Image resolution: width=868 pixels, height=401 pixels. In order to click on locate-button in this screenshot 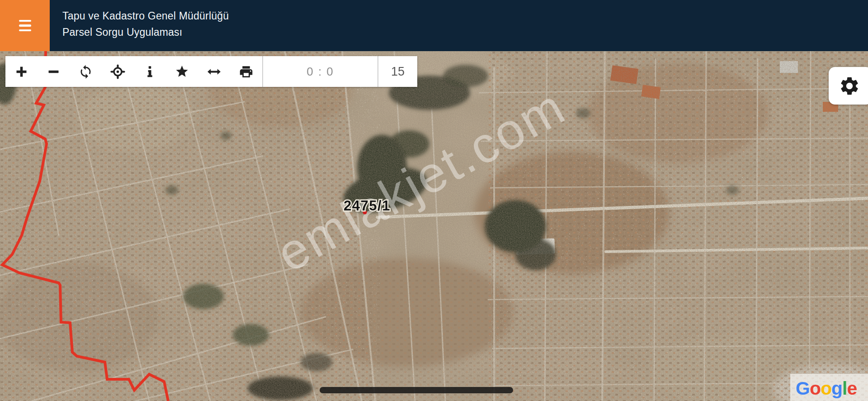, I will do `click(118, 72)`.